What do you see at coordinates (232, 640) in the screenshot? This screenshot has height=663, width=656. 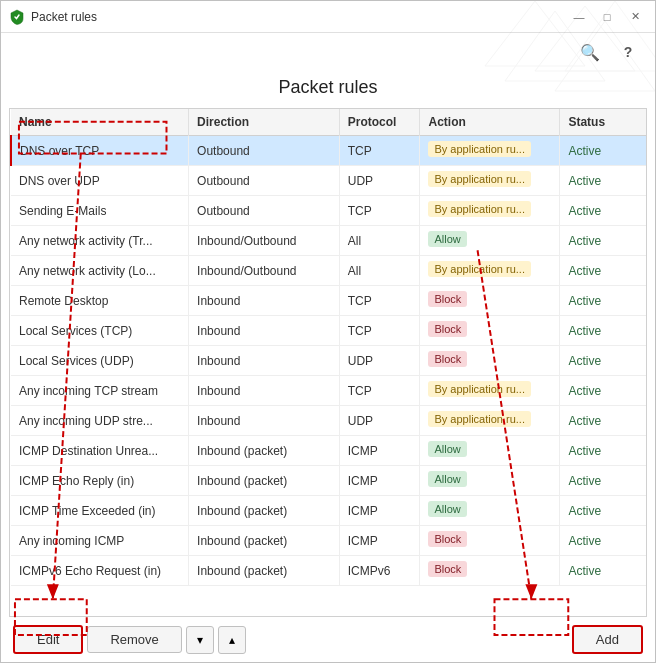 I see `move-up-button: ▴` at bounding box center [232, 640].